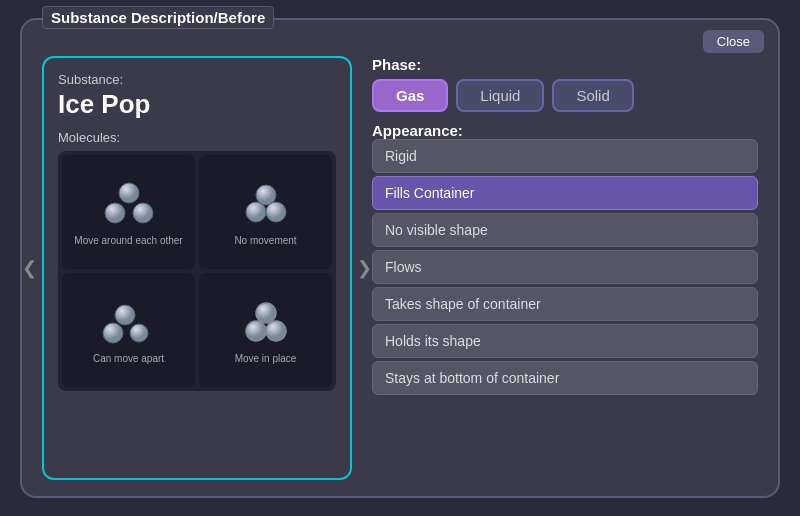  Describe the element at coordinates (500, 96) in the screenshot. I see `phase-liquid-button: Liquid` at that location.